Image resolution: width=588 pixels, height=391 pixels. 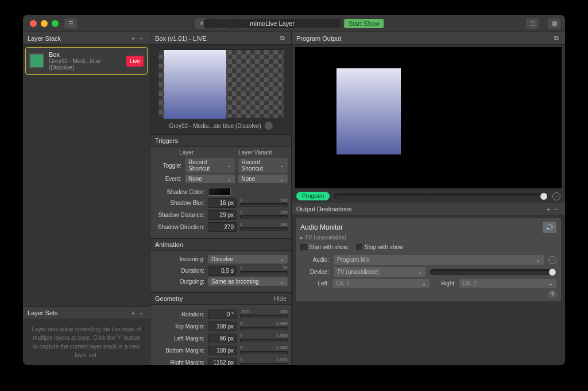 I want to click on event-layer-select: None, so click(x=210, y=179).